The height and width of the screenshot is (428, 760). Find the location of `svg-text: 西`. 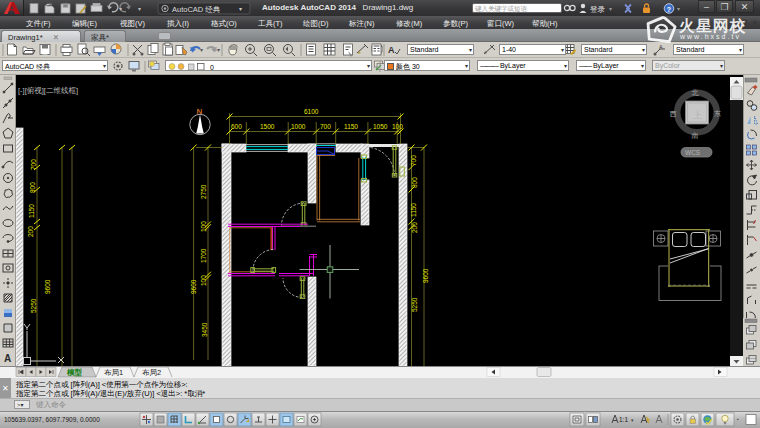

svg-text: 西 is located at coordinates (674, 114).